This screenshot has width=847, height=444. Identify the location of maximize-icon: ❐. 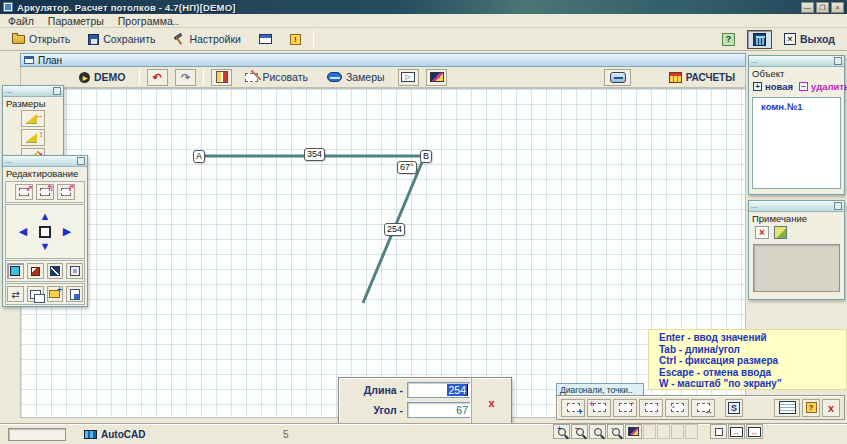
(822, 8).